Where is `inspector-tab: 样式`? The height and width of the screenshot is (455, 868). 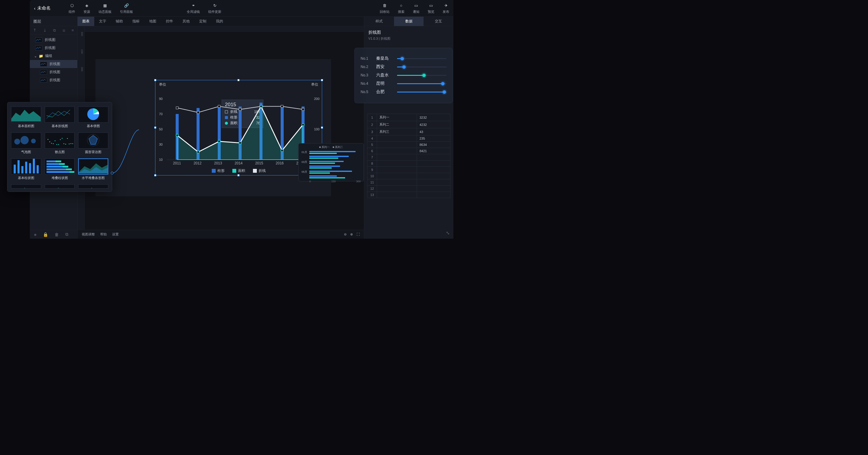
inspector-tab: 样式 is located at coordinates (379, 22).